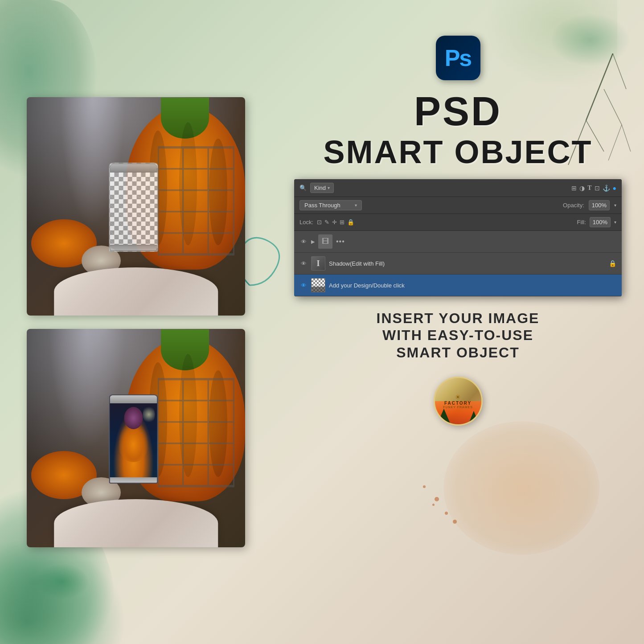 The height and width of the screenshot is (644, 644). Describe the element at coordinates (303, 188) in the screenshot. I see `search-icon: 🔍` at that location.